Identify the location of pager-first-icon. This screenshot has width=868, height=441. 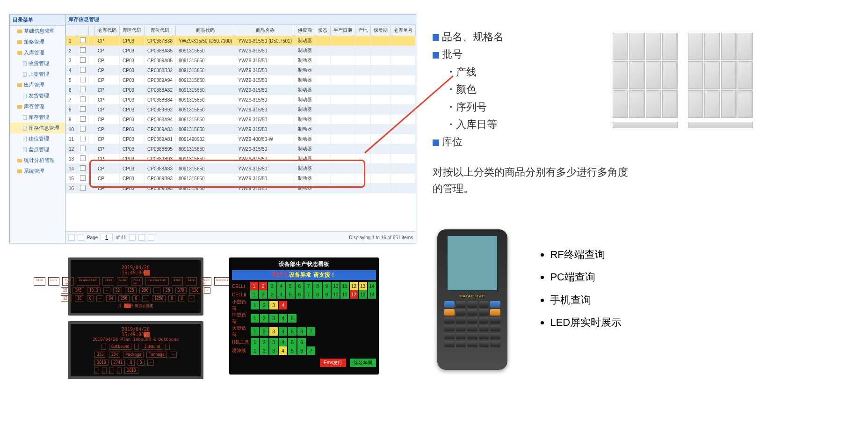
(72, 237).